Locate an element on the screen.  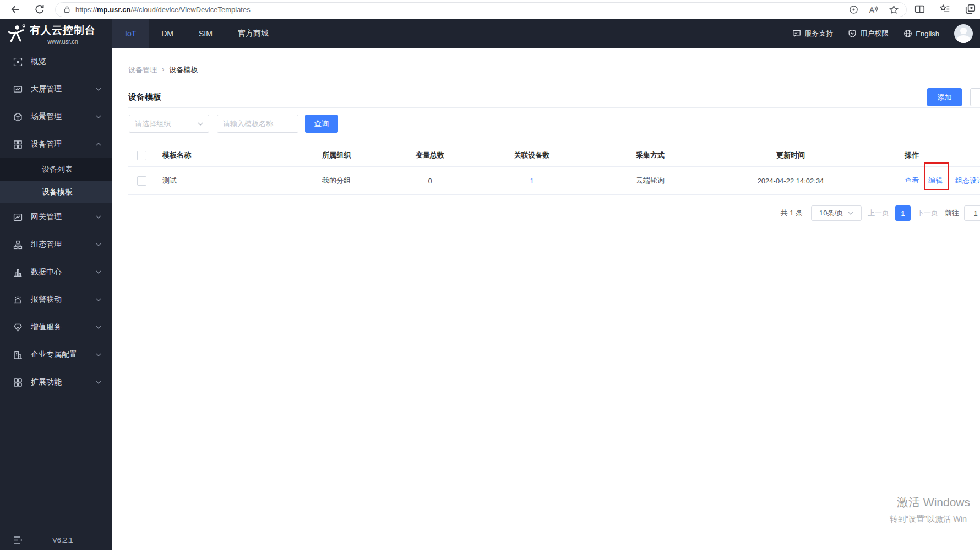
browser-toolbar: https://mp.usr.cn/#/cloud/device/ViewDev… is located at coordinates (490, 10).